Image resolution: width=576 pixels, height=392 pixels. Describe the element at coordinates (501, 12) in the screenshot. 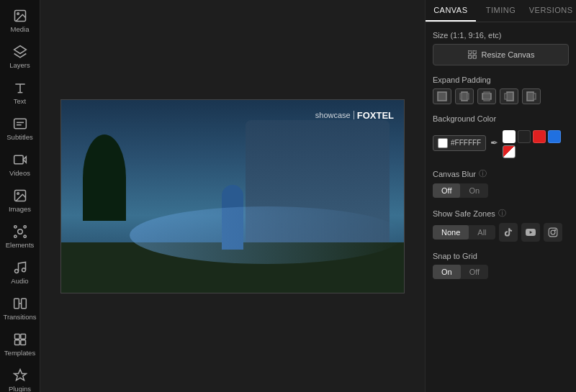

I see `panel-tabs: CANVAS TIMING VERSIONS` at that location.